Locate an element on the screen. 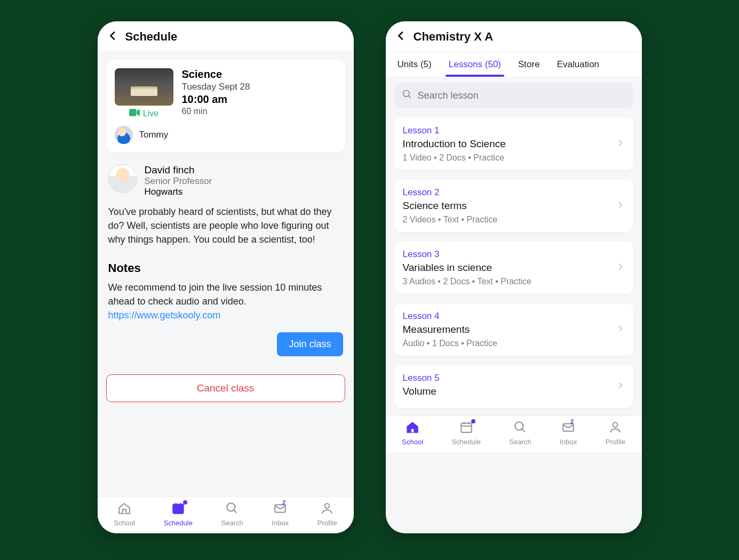 Image resolution: width=739 pixels, height=560 pixels. lesson-number: Lesson 2 is located at coordinates (450, 193).